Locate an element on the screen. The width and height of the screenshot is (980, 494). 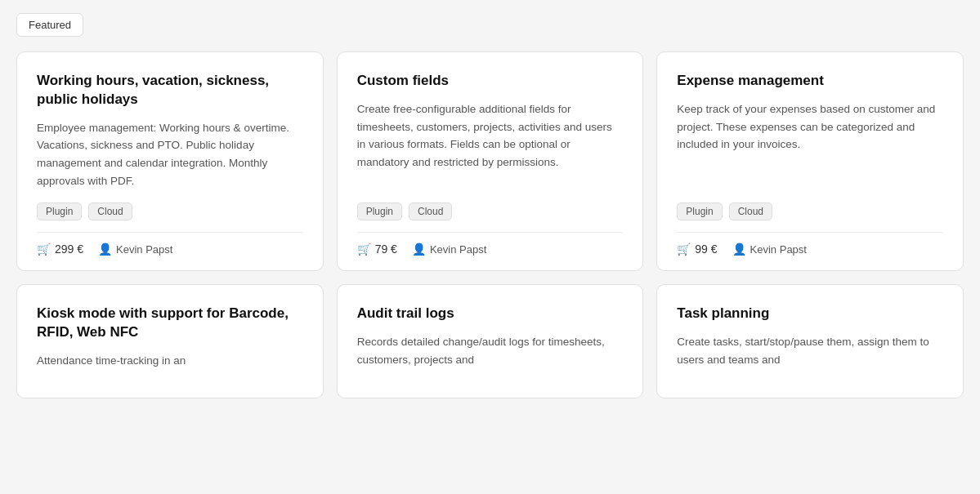
card-kiosk-mode: Kiosk mode with support for Barcode, RFI… is located at coordinates (170, 341).